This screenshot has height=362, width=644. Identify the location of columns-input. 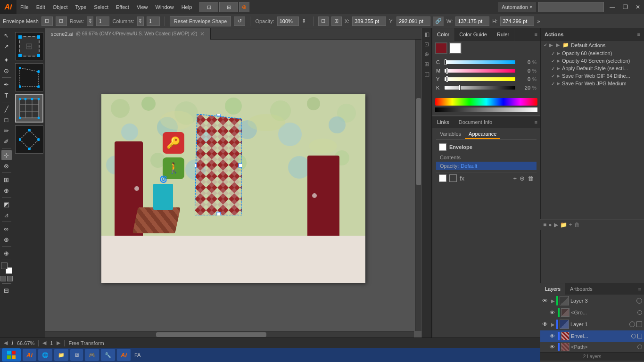
(153, 21).